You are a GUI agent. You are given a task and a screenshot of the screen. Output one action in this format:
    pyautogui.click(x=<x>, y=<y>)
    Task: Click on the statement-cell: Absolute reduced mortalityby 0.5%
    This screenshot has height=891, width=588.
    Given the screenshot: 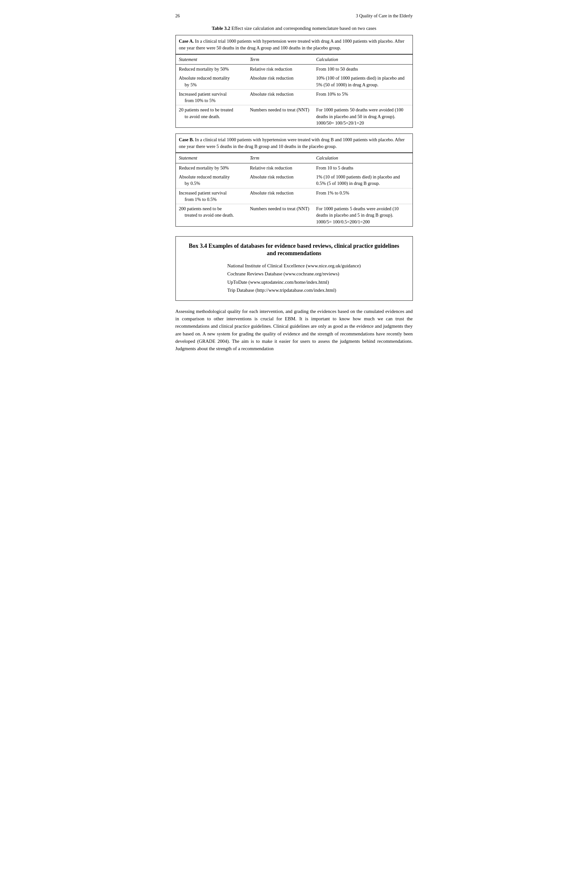 What is the action you would take?
    pyautogui.click(x=212, y=180)
    